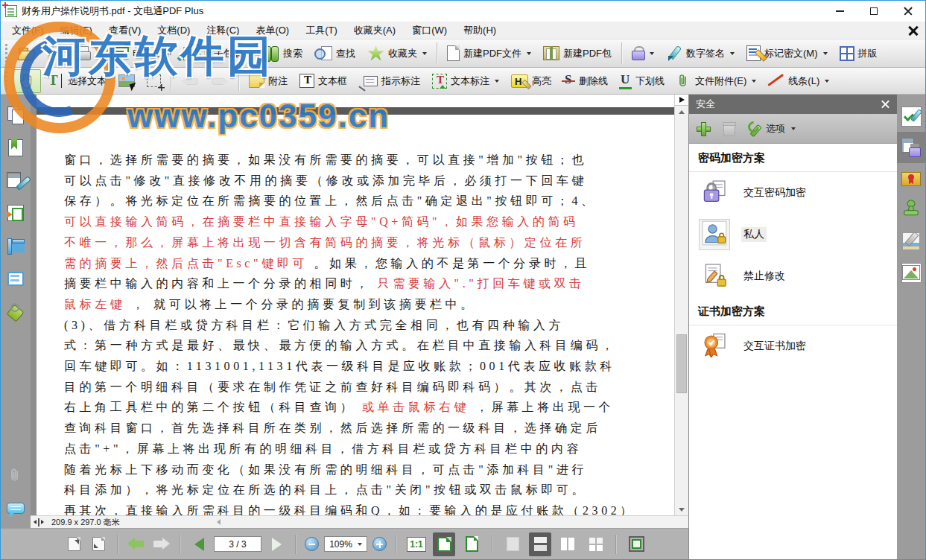  What do you see at coordinates (513, 544) in the screenshot?
I see `single-page-view-button` at bounding box center [513, 544].